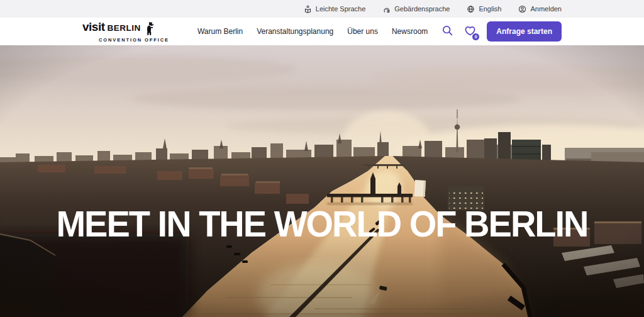  What do you see at coordinates (490, 9) in the screenshot?
I see `language-switch-label: English` at bounding box center [490, 9].